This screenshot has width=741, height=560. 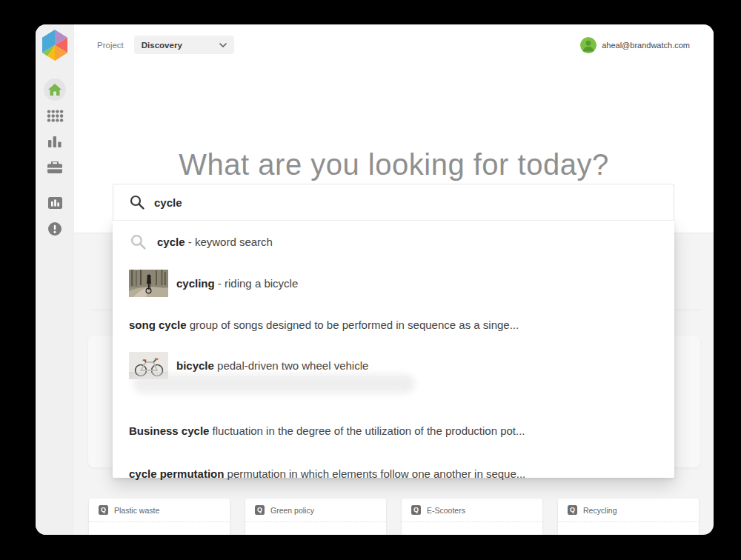 I want to click on sidebar-nav, so click(x=55, y=159).